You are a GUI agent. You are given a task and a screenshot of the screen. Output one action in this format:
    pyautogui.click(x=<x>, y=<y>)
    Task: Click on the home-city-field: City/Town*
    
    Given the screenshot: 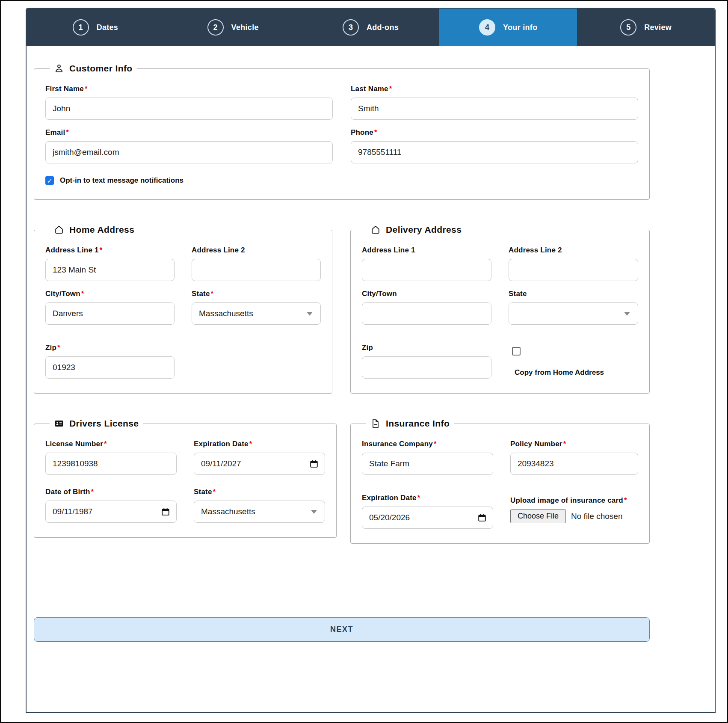 What is the action you would take?
    pyautogui.click(x=110, y=307)
    